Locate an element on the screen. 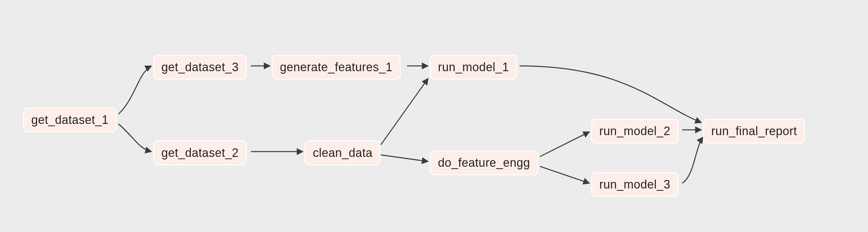  node-generate_features_1: generate_features_1 is located at coordinates (336, 67).